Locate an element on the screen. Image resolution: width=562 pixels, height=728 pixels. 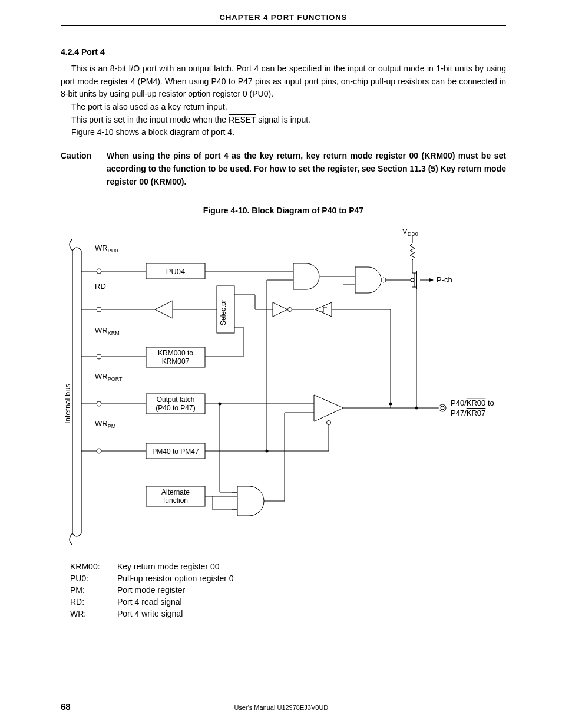
svg-text: (P40 to P47) is located at coordinates (176, 408).